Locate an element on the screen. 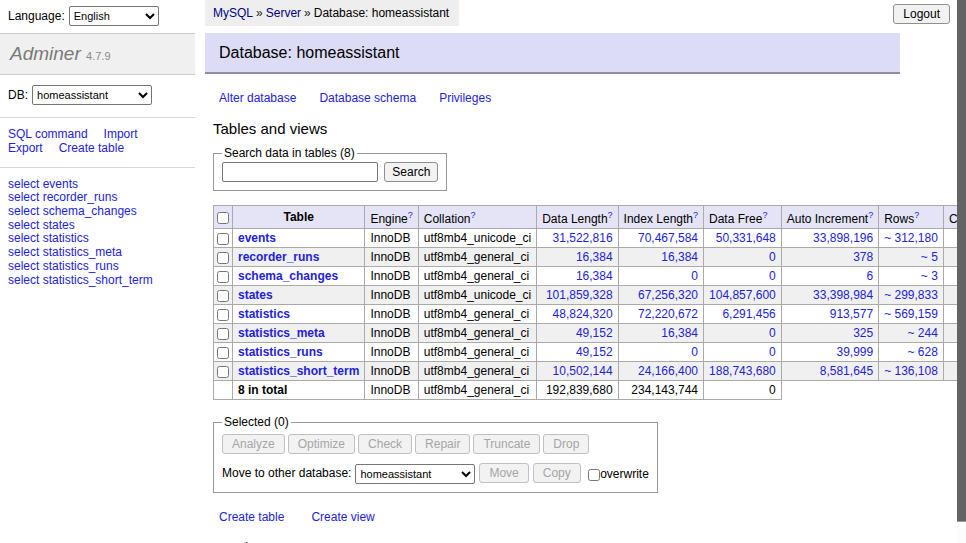 The image size is (966, 543). create-link: Create table is located at coordinates (252, 517).